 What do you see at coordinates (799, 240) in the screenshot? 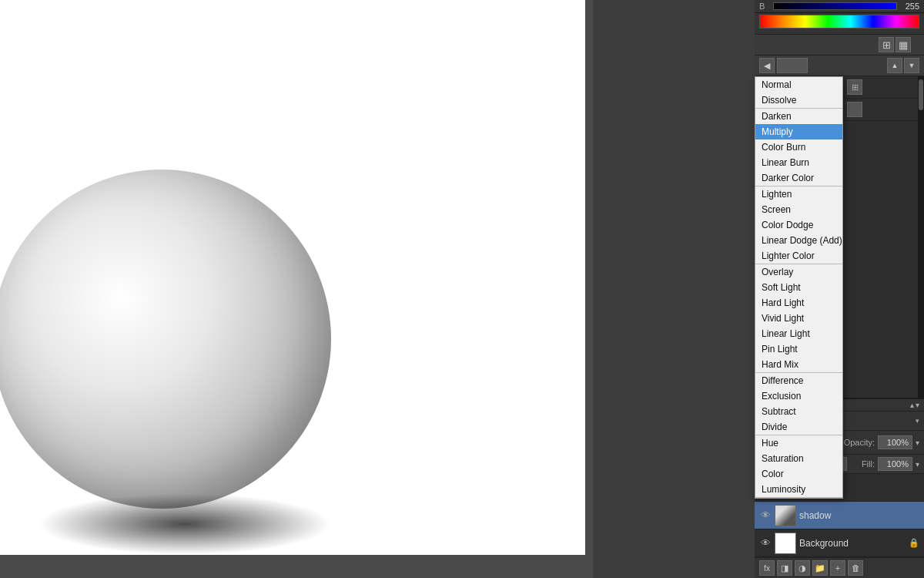
I see `blend-item-lineardodge: Linear Dodge (Add)` at bounding box center [799, 240].